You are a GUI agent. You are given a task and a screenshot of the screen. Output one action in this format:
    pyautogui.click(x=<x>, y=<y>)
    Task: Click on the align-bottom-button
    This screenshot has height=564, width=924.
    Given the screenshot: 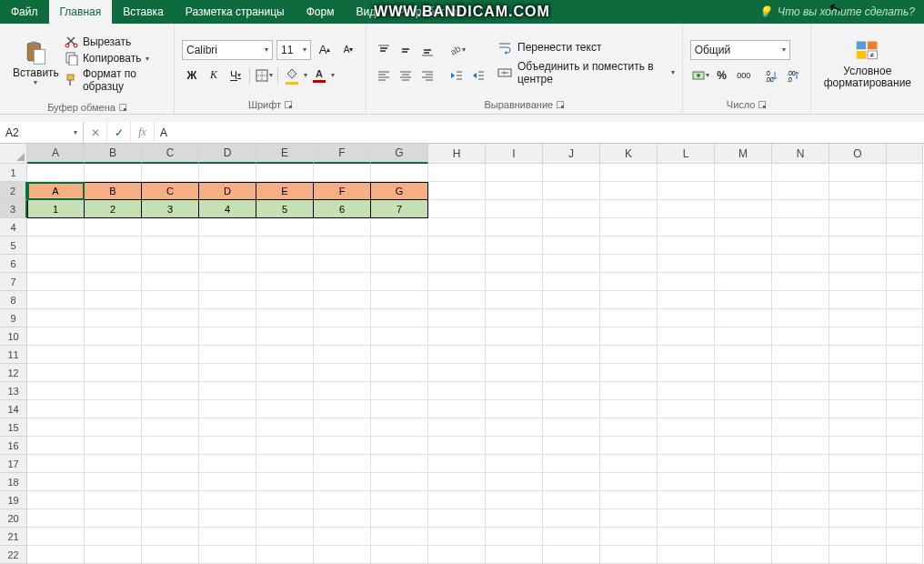 What is the action you would take?
    pyautogui.click(x=427, y=50)
    